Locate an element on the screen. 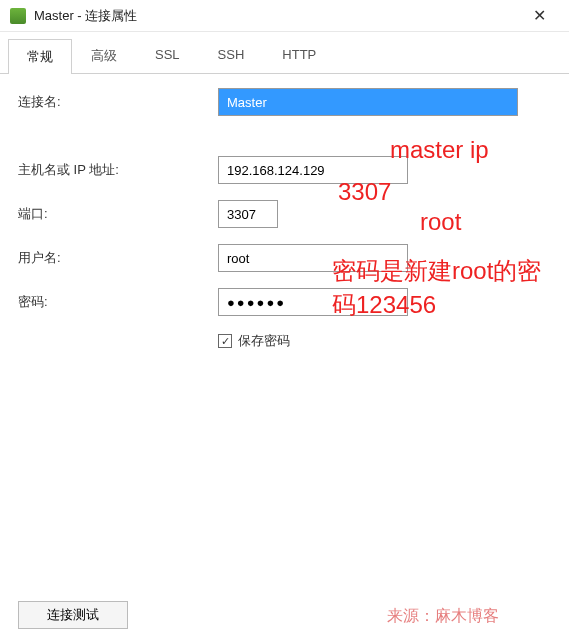 The height and width of the screenshot is (631, 569). tab-ssh: SSH is located at coordinates (232, 56).